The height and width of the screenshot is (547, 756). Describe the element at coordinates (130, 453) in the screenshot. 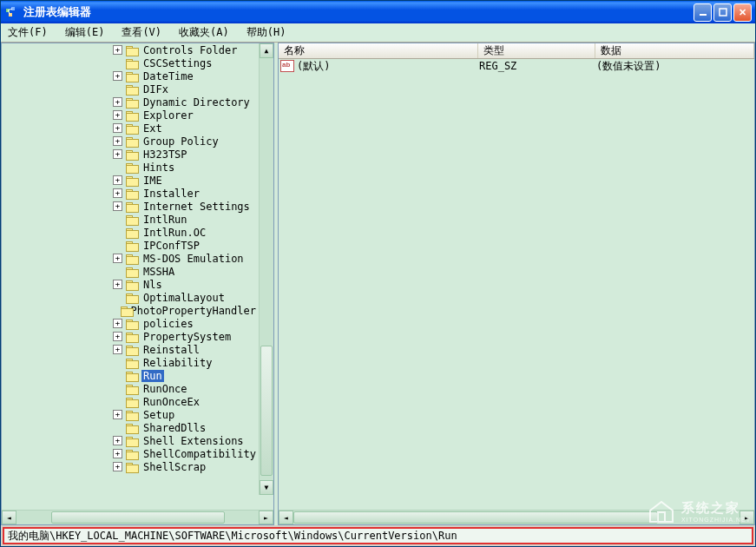

I see `tree-item: +ShellCompatibility` at that location.